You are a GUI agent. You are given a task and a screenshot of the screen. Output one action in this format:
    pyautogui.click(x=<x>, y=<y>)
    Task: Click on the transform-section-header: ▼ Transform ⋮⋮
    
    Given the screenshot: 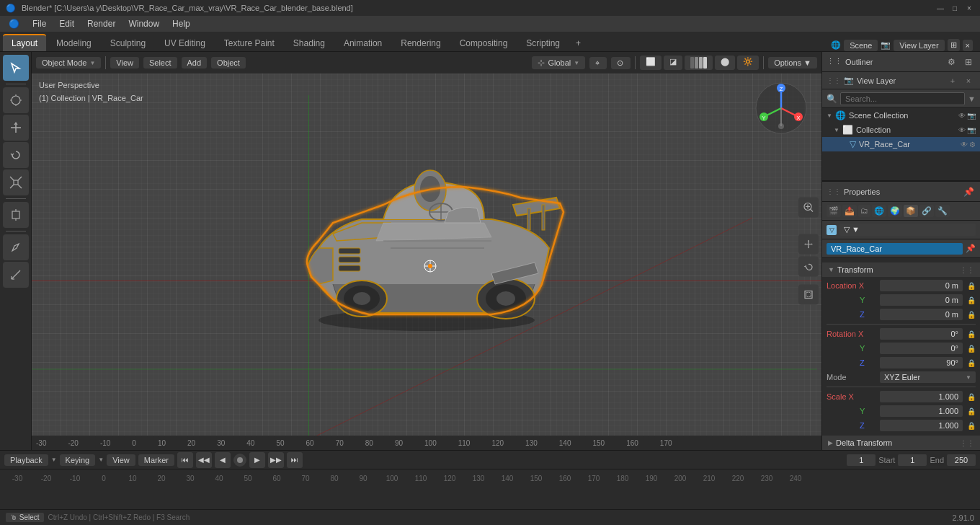 What is the action you would take?
    pyautogui.click(x=901, y=270)
    